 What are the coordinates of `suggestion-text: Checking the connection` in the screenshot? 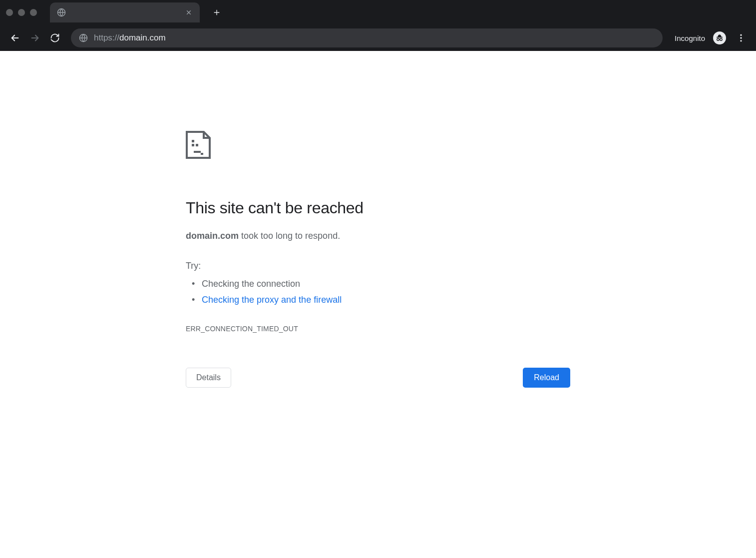 It's located at (251, 284).